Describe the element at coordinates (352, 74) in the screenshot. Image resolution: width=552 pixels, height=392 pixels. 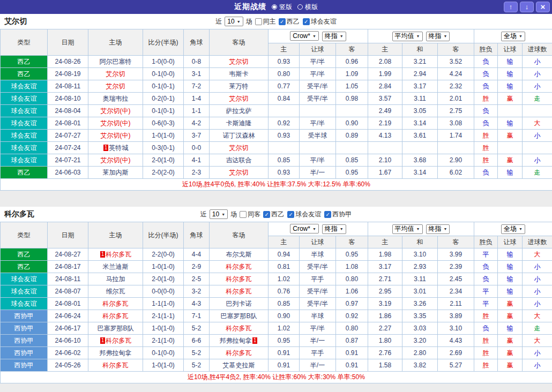
I see `asia-away-odds: 1.09` at that location.